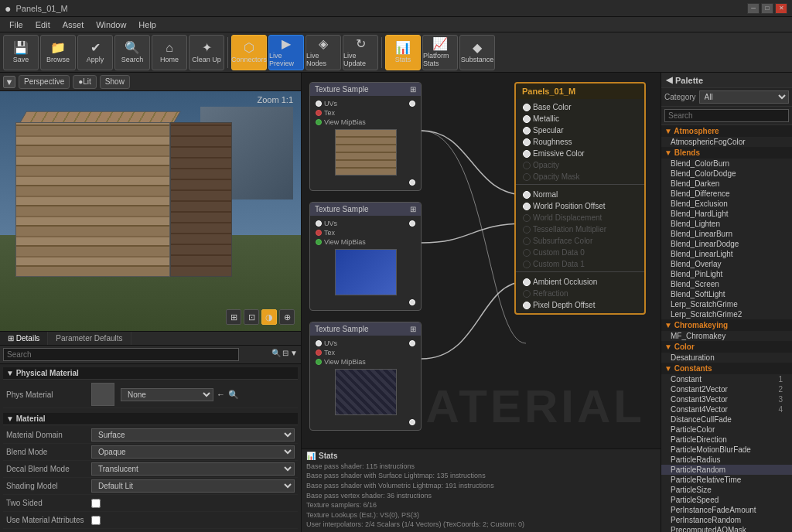 The height and width of the screenshot is (532, 792). What do you see at coordinates (90, 339) in the screenshot?
I see `parameter-defaults-tab: Parameter Defaults` at bounding box center [90, 339].